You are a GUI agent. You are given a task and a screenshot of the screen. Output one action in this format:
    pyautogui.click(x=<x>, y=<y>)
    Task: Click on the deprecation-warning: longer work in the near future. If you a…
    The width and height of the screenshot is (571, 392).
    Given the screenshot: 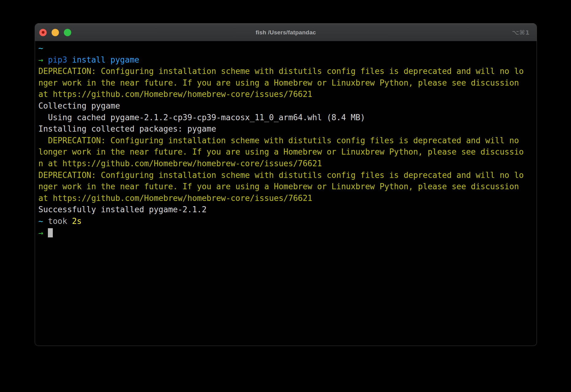 What is the action you would take?
    pyautogui.click(x=281, y=152)
    